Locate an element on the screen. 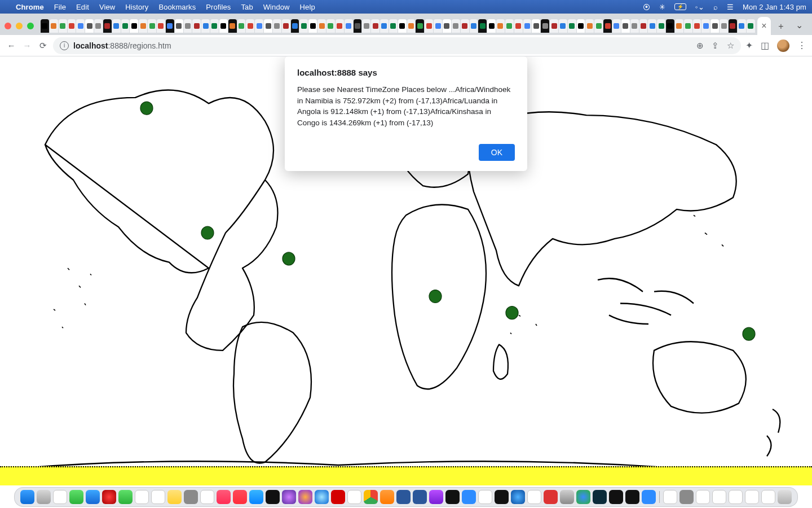  window-fullscreen-button is located at coordinates (30, 26).